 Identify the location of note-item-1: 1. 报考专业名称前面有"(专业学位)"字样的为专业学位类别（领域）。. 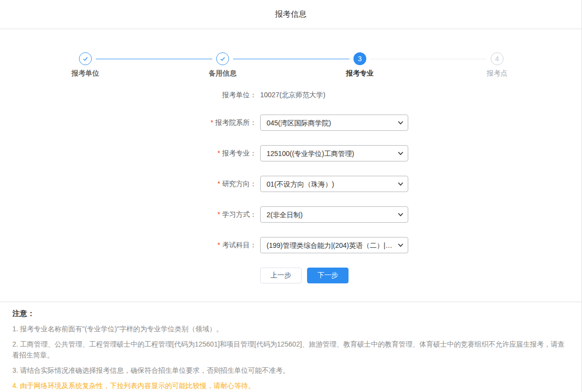
(291, 329).